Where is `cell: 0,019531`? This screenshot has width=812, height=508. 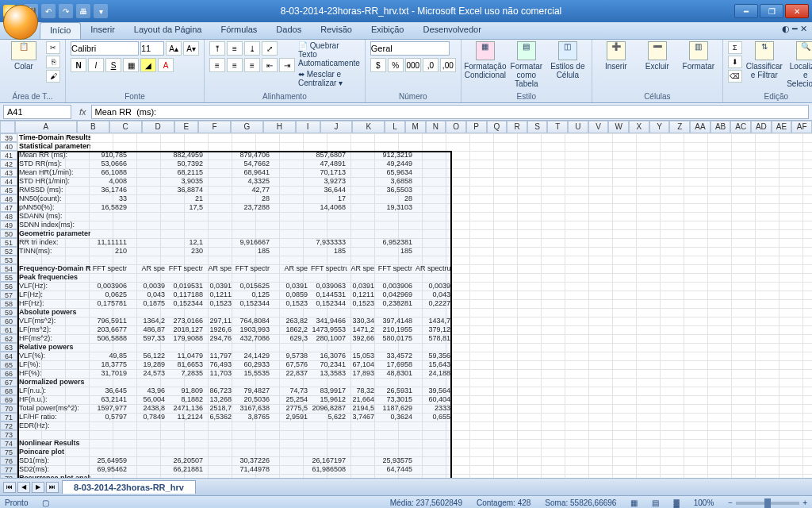
cell: 0,019531 is located at coordinates (186, 286).